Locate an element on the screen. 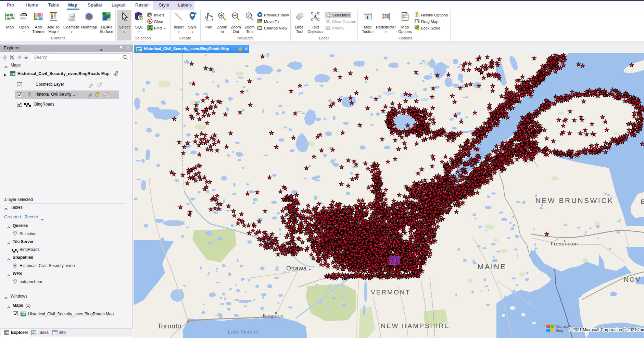  svg-text: i is located at coordinates (368, 18).